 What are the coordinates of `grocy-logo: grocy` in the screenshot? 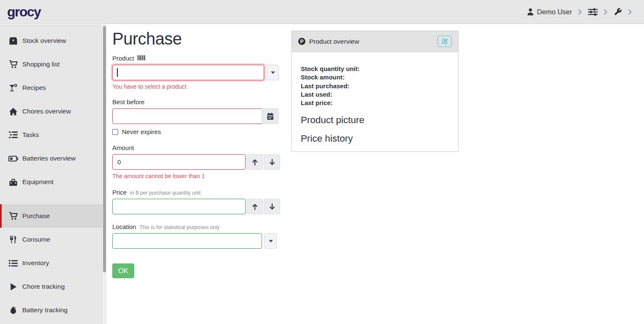 It's located at (24, 12).